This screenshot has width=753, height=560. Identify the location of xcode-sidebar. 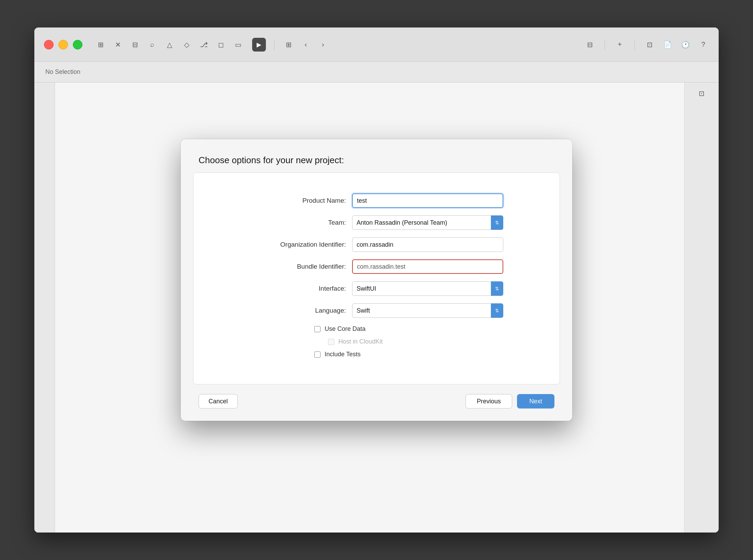
(45, 307).